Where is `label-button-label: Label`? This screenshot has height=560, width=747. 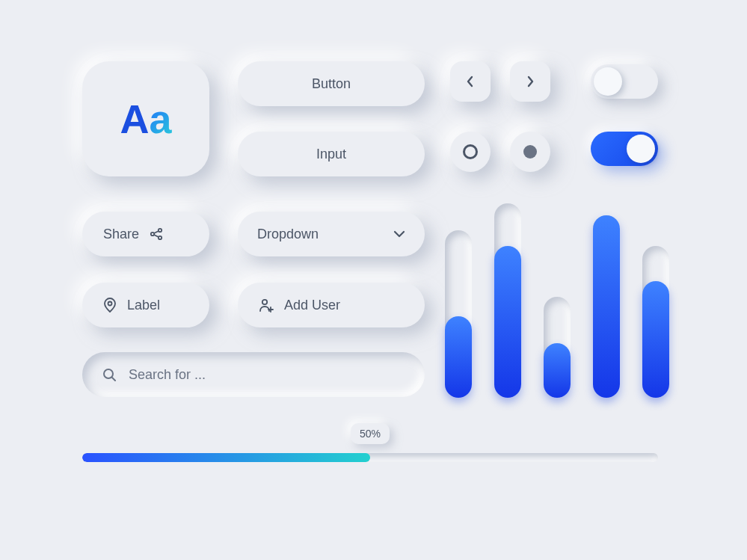 label-button-label: Label is located at coordinates (144, 305).